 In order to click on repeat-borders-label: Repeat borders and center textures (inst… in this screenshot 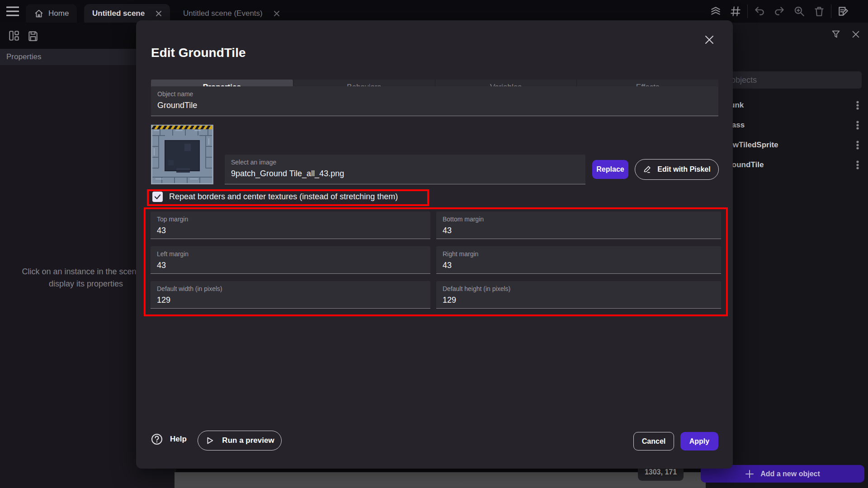, I will do `click(283, 197)`.